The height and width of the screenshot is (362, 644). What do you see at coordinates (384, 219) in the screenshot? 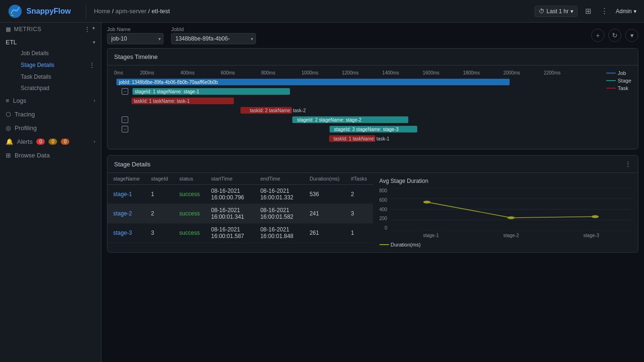
I see `y-label-200: 200` at bounding box center [384, 219].